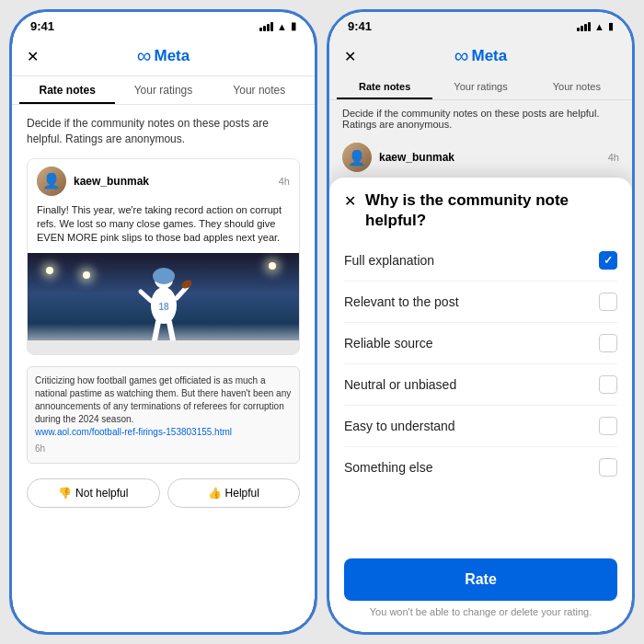  I want to click on tabs-1: Rate notes Your ratings Your notes, so click(164, 90).